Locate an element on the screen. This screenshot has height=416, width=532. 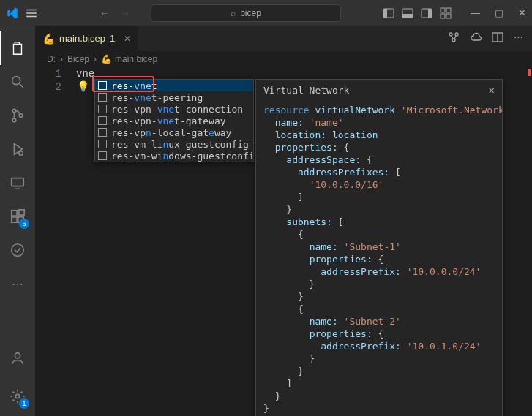
menu-icon is located at coordinates (31, 13).